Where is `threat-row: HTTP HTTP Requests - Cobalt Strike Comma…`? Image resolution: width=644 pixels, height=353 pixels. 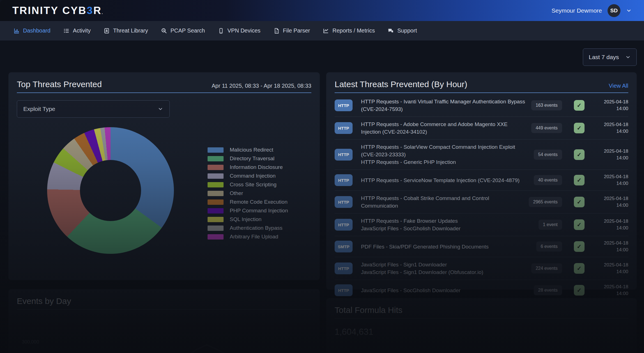 threat-row: HTTP HTTP Requests - Cobalt Strike Comma… is located at coordinates (481, 202).